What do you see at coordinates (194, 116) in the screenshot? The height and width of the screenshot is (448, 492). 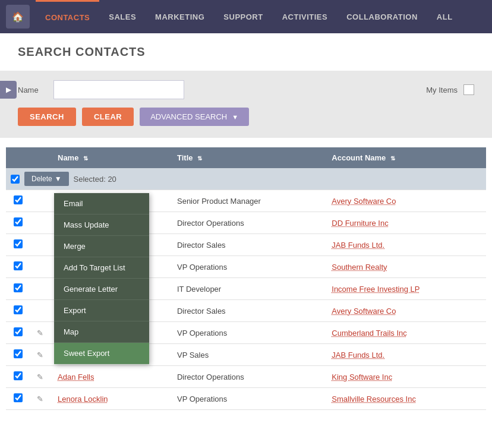 I see `advanced-search-button: ADVANCED SEARCH ▼` at bounding box center [194, 116].